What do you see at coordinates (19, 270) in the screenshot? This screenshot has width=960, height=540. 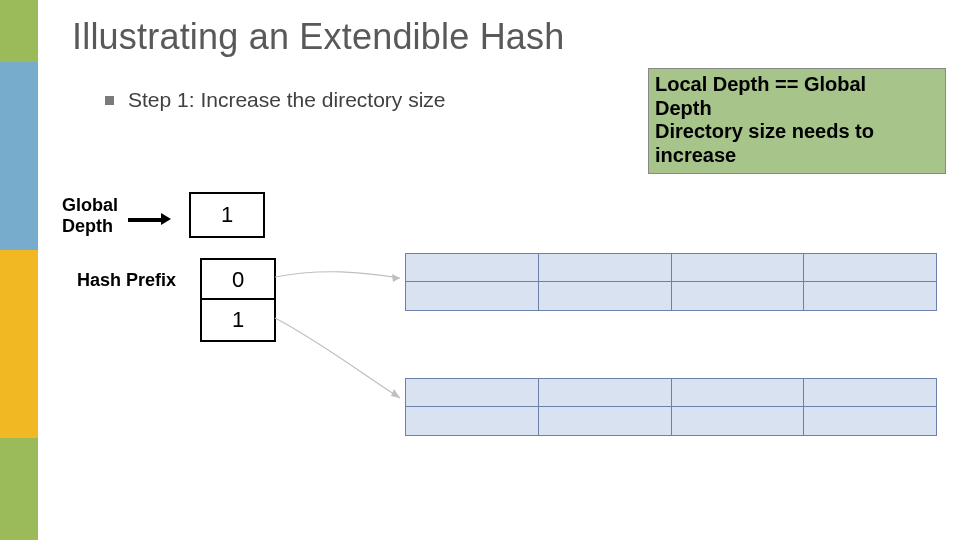 I see `accent-sidebar` at bounding box center [19, 270].